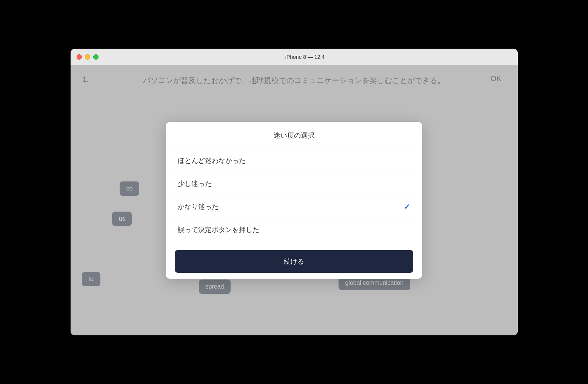  What do you see at coordinates (79, 57) in the screenshot?
I see `close-button` at bounding box center [79, 57].